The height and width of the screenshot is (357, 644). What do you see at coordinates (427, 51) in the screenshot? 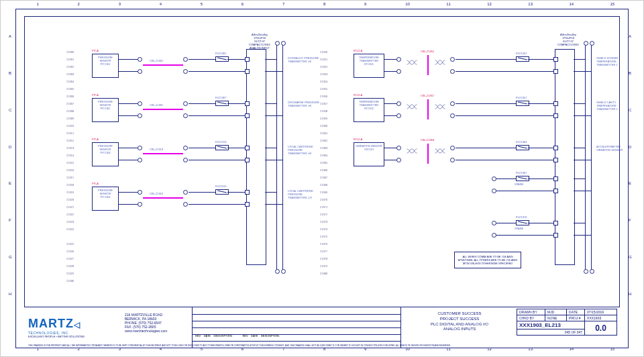
I see `cable-label: CBL-21352` at bounding box center [427, 51].